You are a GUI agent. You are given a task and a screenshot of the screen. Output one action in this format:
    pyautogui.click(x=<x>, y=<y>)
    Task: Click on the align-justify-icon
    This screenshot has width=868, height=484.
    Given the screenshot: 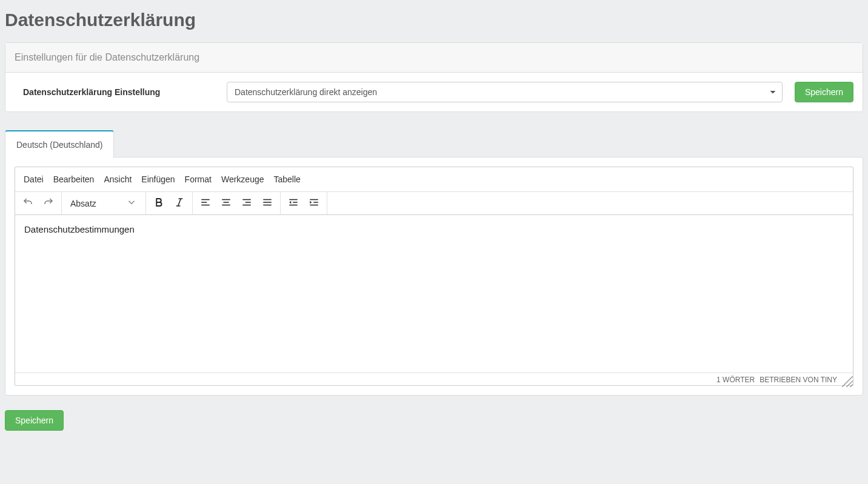 What is the action you would take?
    pyautogui.click(x=267, y=204)
    